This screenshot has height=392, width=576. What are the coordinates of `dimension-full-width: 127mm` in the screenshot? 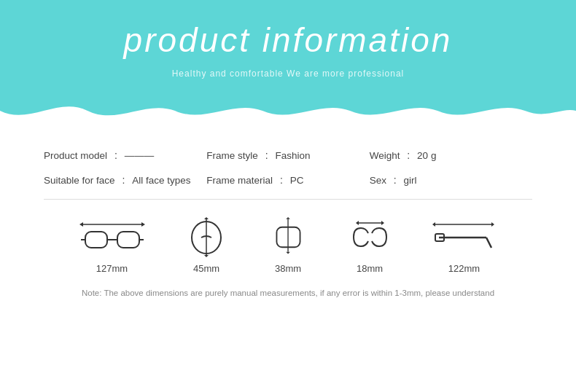 It's located at (112, 246).